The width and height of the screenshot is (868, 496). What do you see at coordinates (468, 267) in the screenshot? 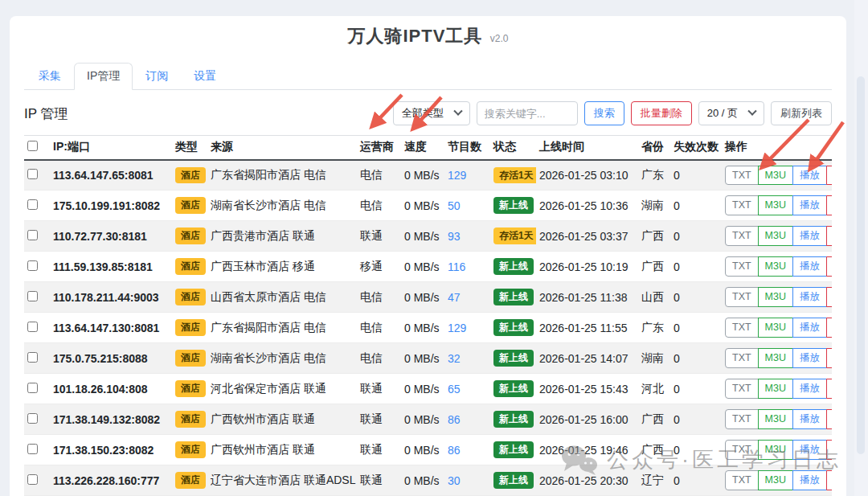
I see `program-count-link: 116` at bounding box center [468, 267].